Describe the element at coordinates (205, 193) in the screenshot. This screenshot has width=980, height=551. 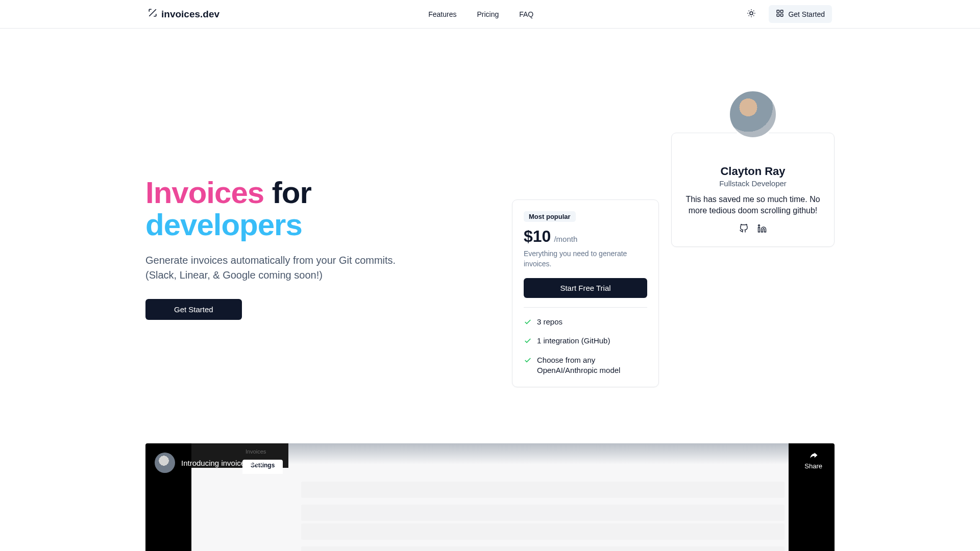
I see `hero-title-word-1: Invoices` at that location.